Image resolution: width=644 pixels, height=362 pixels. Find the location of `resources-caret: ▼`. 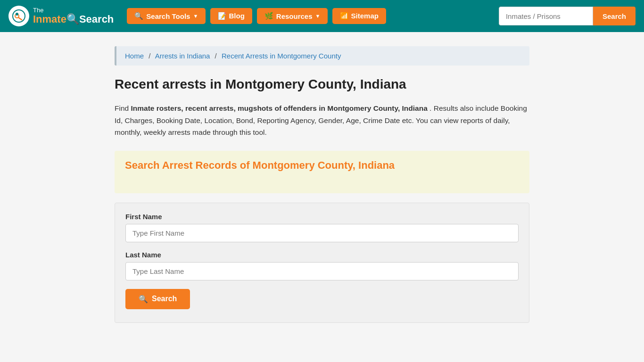

resources-caret: ▼ is located at coordinates (318, 16).